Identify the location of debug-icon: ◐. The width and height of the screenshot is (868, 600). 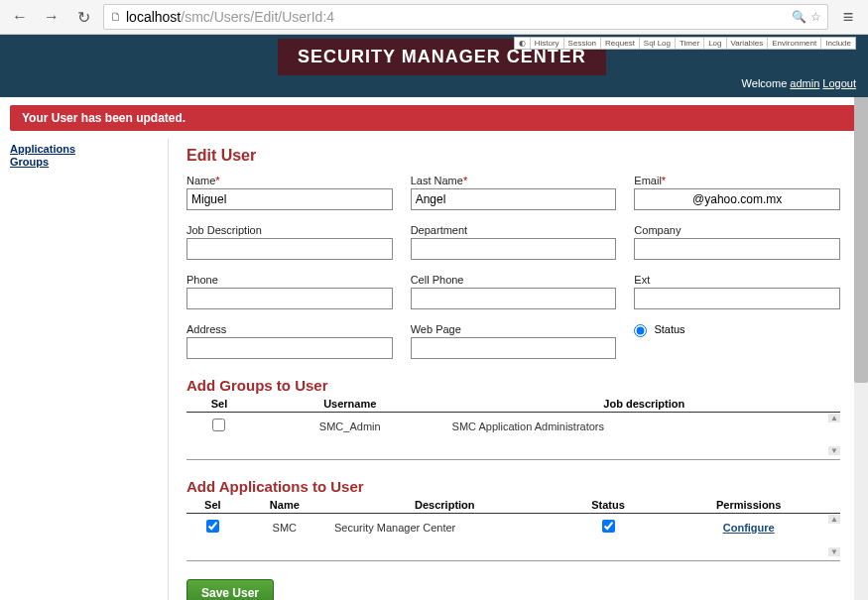
(523, 44).